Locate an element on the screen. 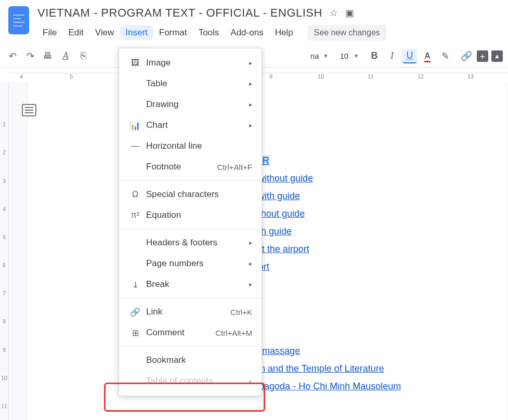 The height and width of the screenshot is (420, 508). undo-icon: ↶ is located at coordinates (12, 56).